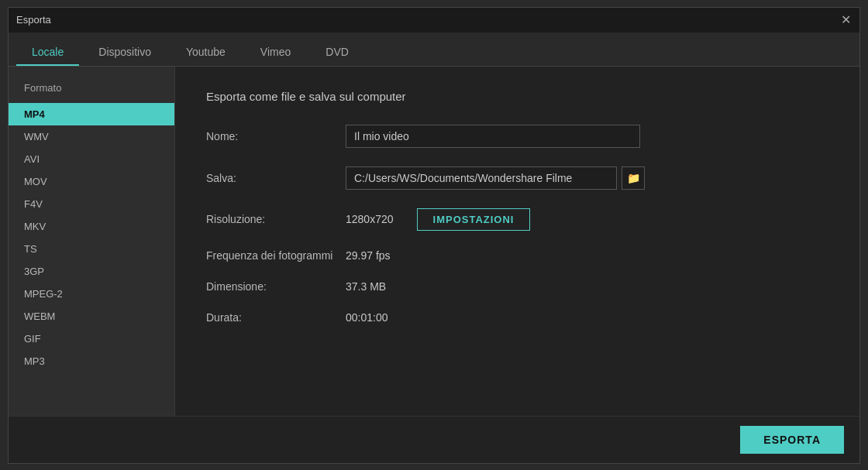  I want to click on salva-label: Salva:, so click(276, 178).